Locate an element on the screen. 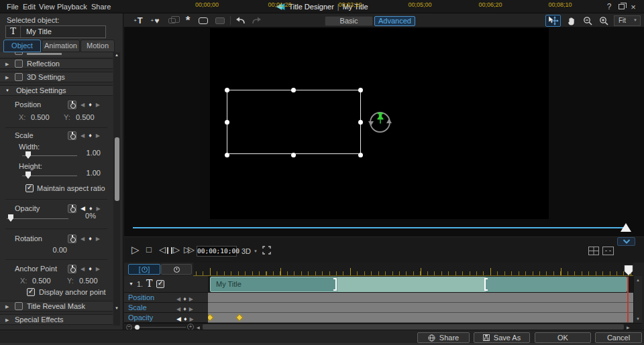  select-move-tool-button is located at coordinates (553, 21).